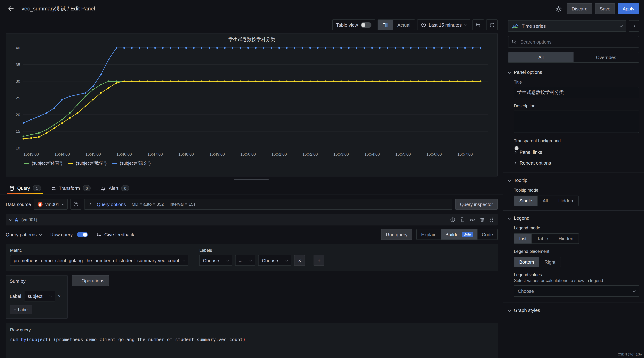  Describe the element at coordinates (546, 201) in the screenshot. I see `tooltip-mode-all: All` at that location.